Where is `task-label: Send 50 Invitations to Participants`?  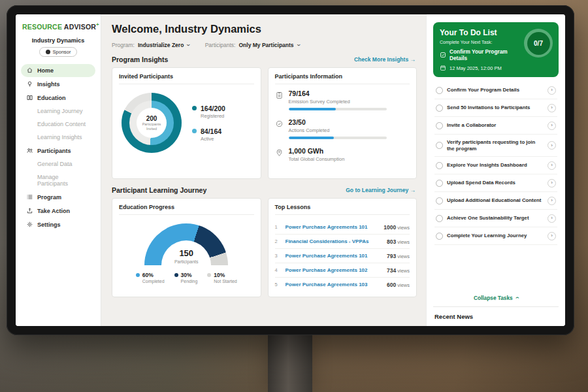
task-label: Send 50 Invitations to Participants is located at coordinates (495, 108).